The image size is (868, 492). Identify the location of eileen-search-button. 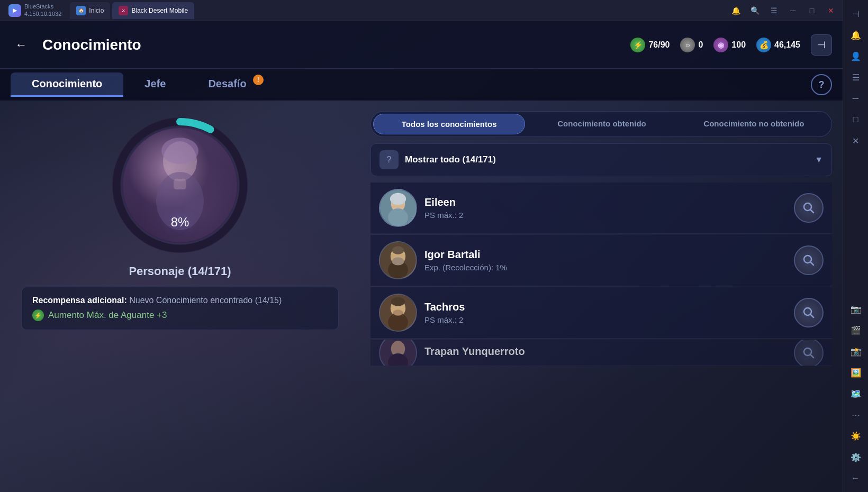
(809, 208).